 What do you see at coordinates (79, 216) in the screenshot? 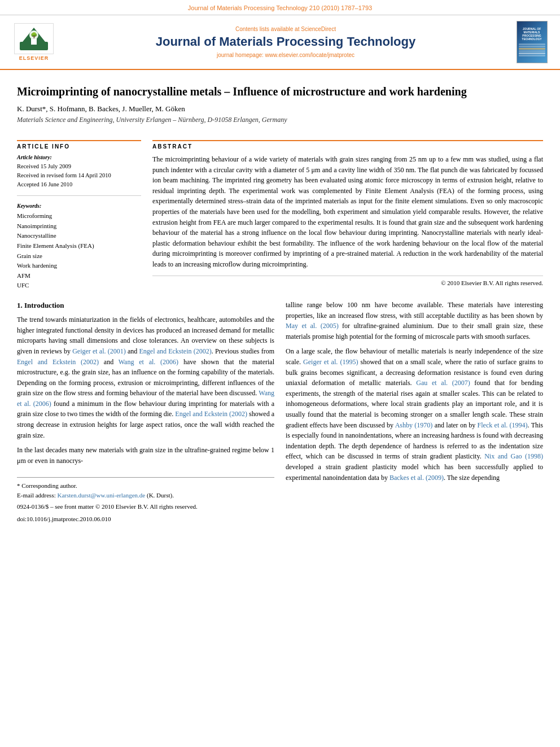
I see `article-info-column: ARTICLE INFO Article history: Received 1…` at bounding box center [79, 216].